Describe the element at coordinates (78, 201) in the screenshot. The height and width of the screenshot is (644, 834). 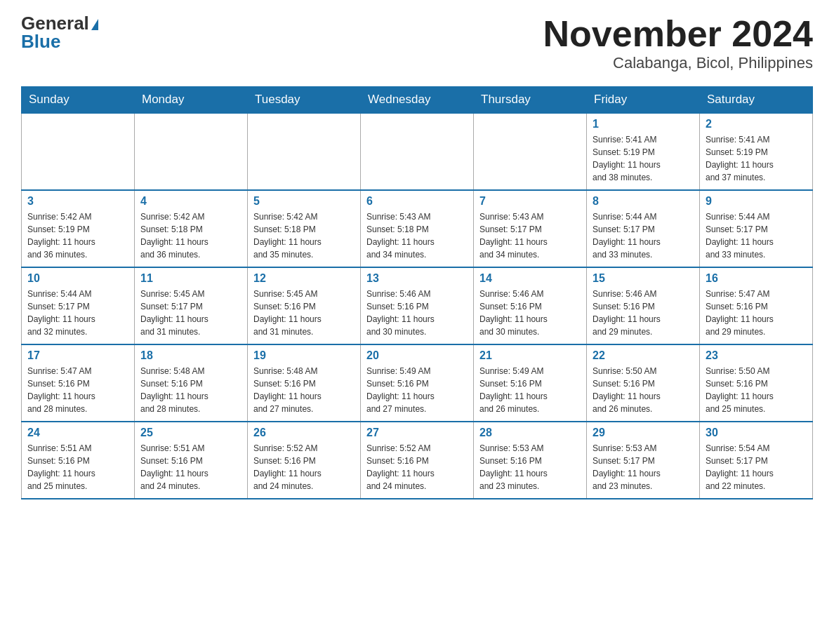
I see `day-number: 3` at that location.